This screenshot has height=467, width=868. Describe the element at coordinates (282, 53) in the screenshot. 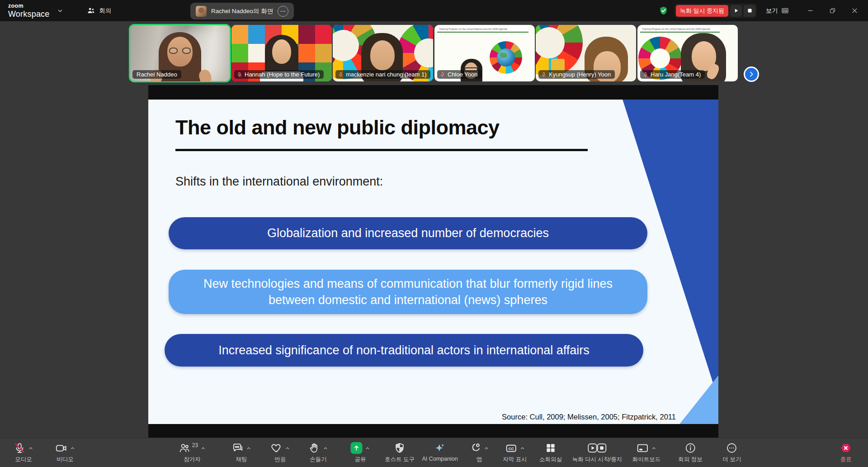

I see `video-tile-hannah: Hannah (Hope to the Future)` at that location.